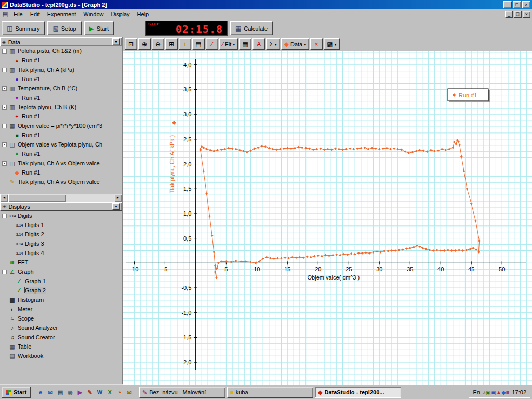 The height and width of the screenshot is (399, 532). I want to click on data-tree-item: -▥Poloha pistu, Ch 1&2 (m), so click(61, 51).